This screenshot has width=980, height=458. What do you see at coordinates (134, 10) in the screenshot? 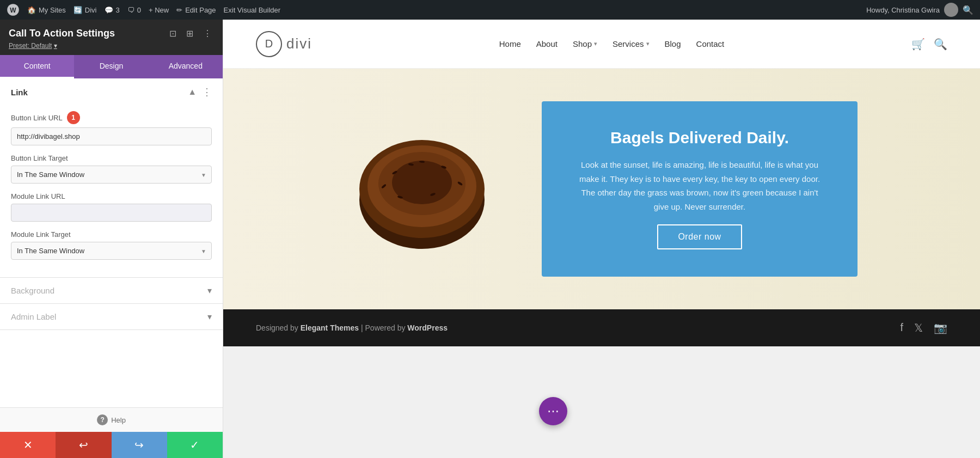
I see `comments2-link: 🗨 0` at bounding box center [134, 10].